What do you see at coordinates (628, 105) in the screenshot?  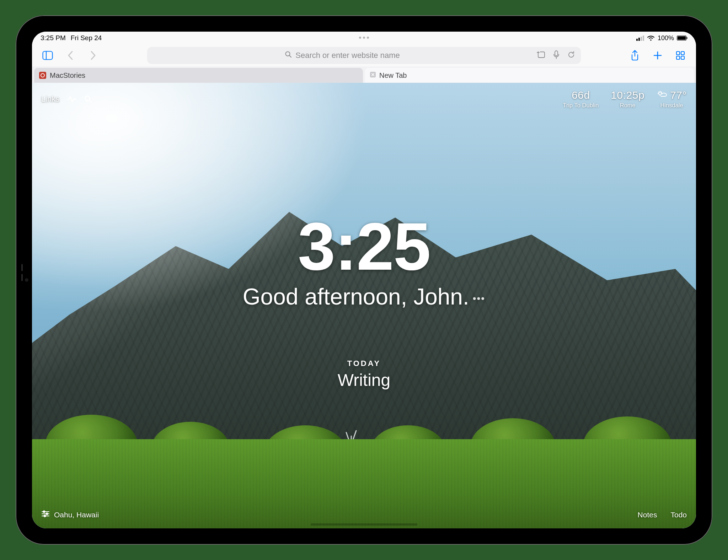 I see `world-clock-label: Rome` at bounding box center [628, 105].